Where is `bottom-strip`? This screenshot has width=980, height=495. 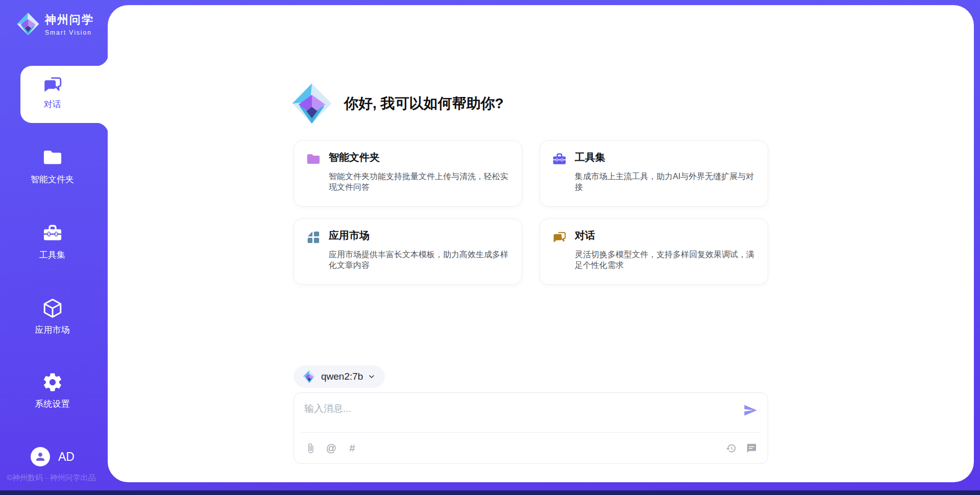
bottom-strip is located at coordinates (490, 493).